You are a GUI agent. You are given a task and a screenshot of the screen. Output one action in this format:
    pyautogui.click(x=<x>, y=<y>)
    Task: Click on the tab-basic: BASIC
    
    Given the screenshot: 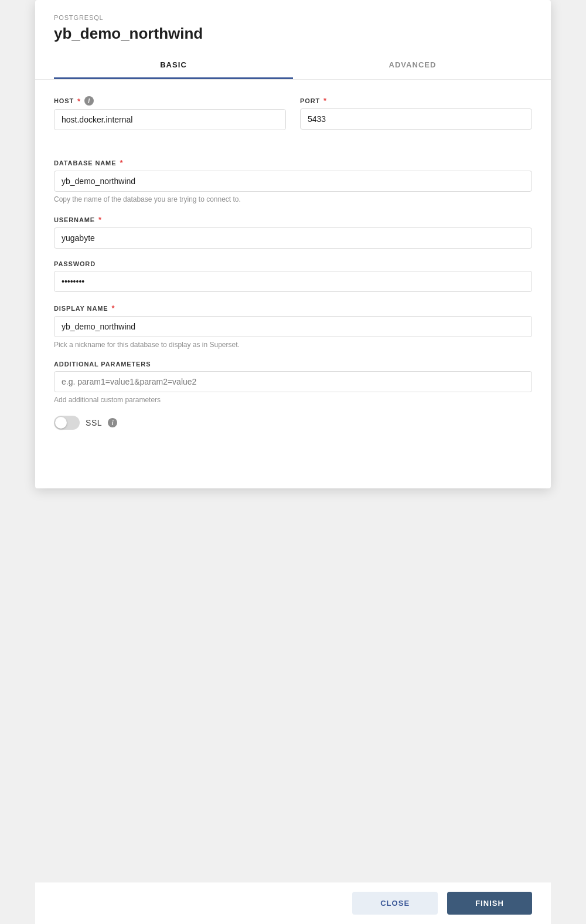 What is the action you would take?
    pyautogui.click(x=173, y=66)
    